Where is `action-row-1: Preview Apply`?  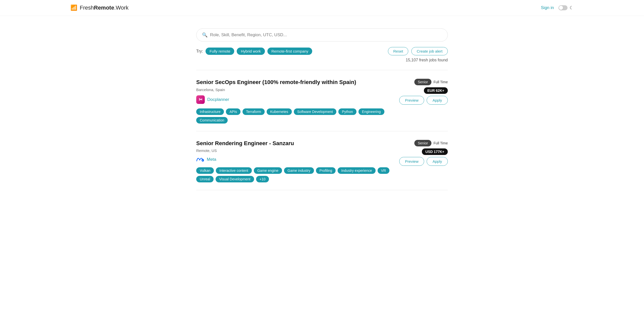
action-row-1: Preview Apply is located at coordinates (424, 100).